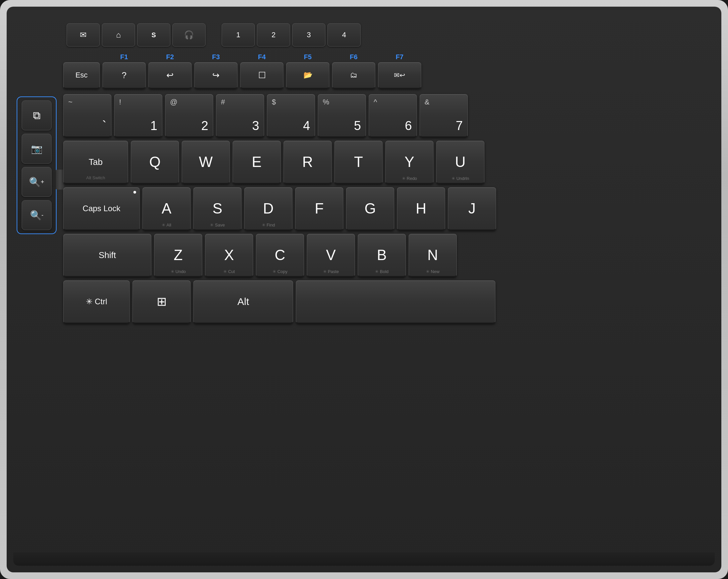  What do you see at coordinates (82, 76) in the screenshot?
I see `esc-key: Esc` at bounding box center [82, 76].